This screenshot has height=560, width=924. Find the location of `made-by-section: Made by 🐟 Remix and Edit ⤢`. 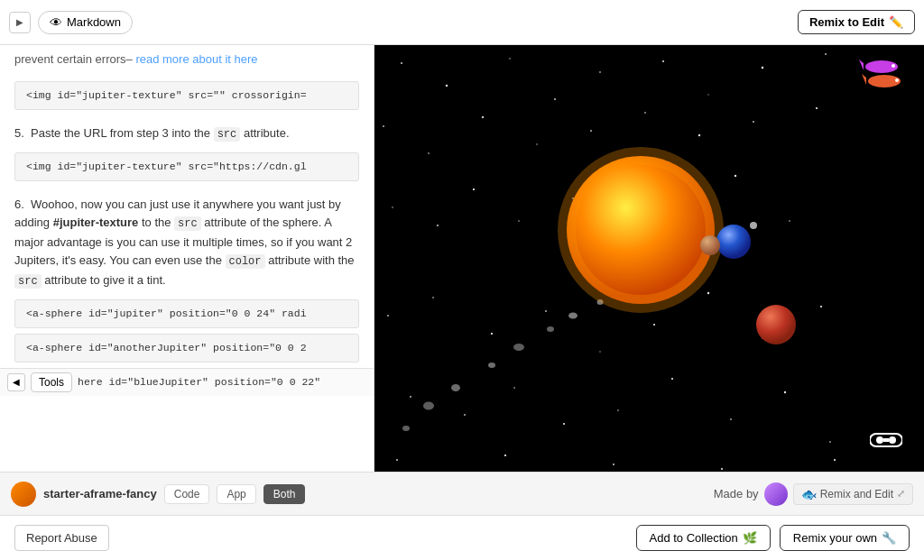

made-by-section: Made by 🐟 Remix and Edit ⤢ is located at coordinates (814, 494).